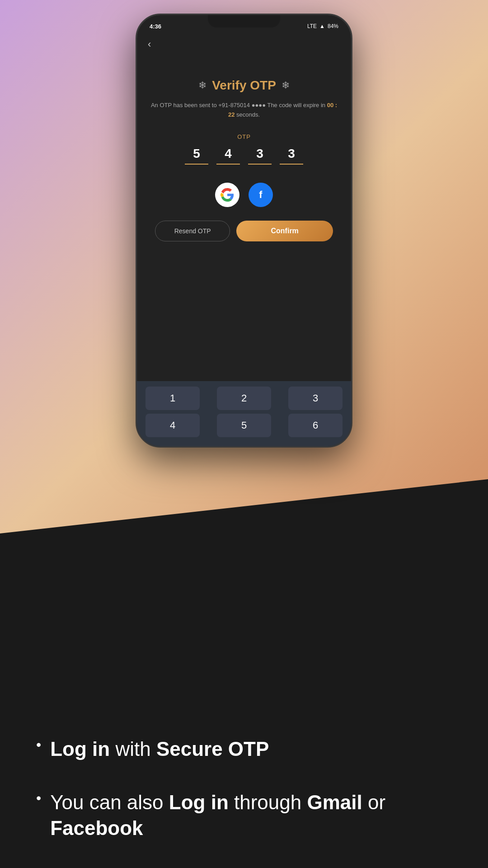  What do you see at coordinates (244, 137) in the screenshot?
I see `otp-label: OTP` at bounding box center [244, 137].